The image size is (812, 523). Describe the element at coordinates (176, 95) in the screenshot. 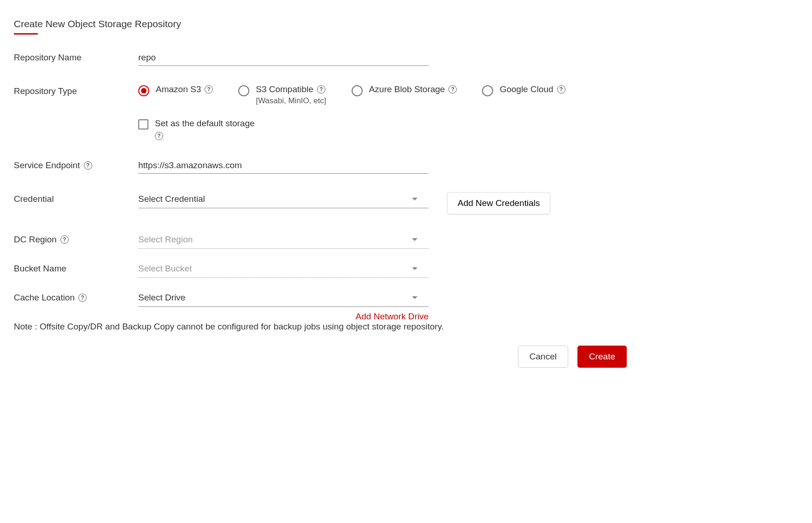

I see `radio-amazon-s3: Amazon S3 ?` at that location.